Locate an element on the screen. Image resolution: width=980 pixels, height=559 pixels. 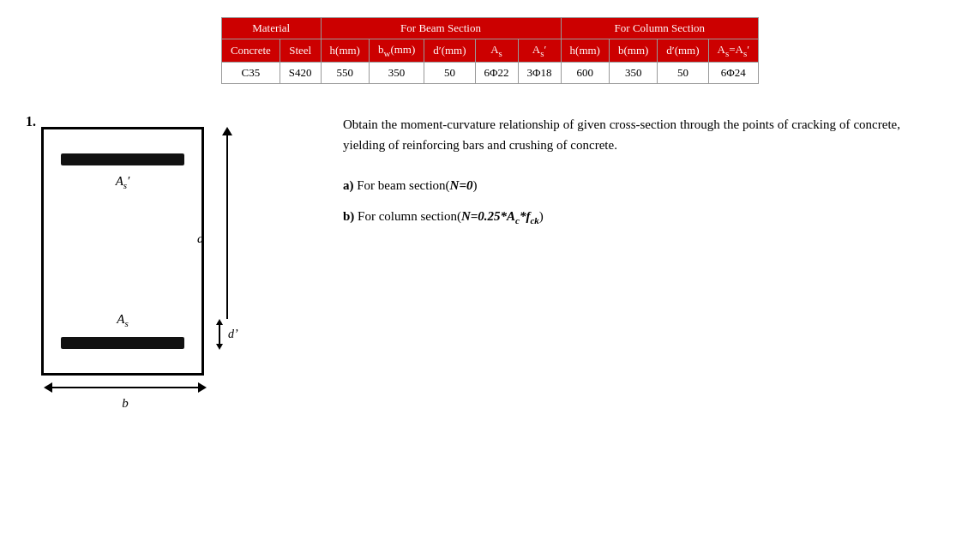
d-prime-b-value: 50 is located at coordinates (449, 72).